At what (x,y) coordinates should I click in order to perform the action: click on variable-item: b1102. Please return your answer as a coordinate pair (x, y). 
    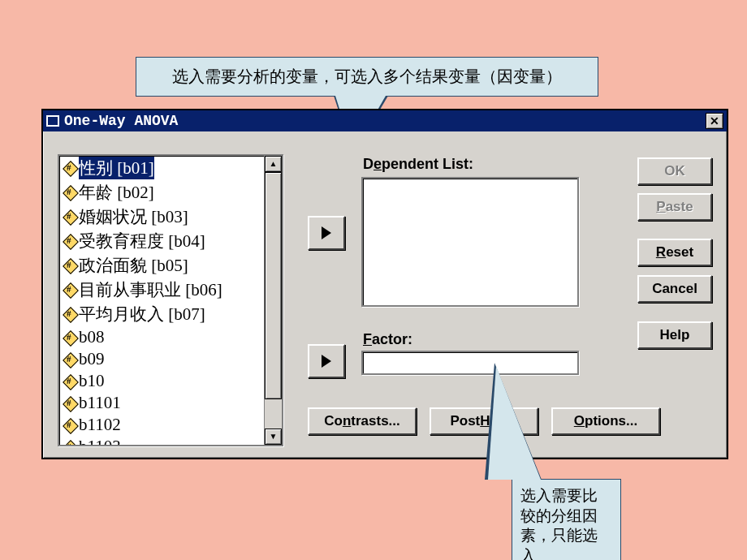
    Looking at the image, I should click on (162, 425).